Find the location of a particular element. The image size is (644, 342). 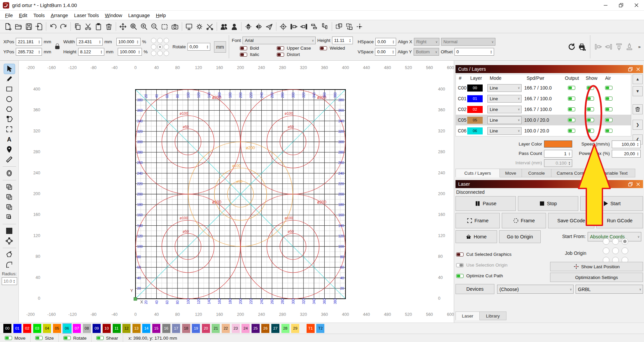

optimization-settings-button: Optimization Settings is located at coordinates (596, 277).